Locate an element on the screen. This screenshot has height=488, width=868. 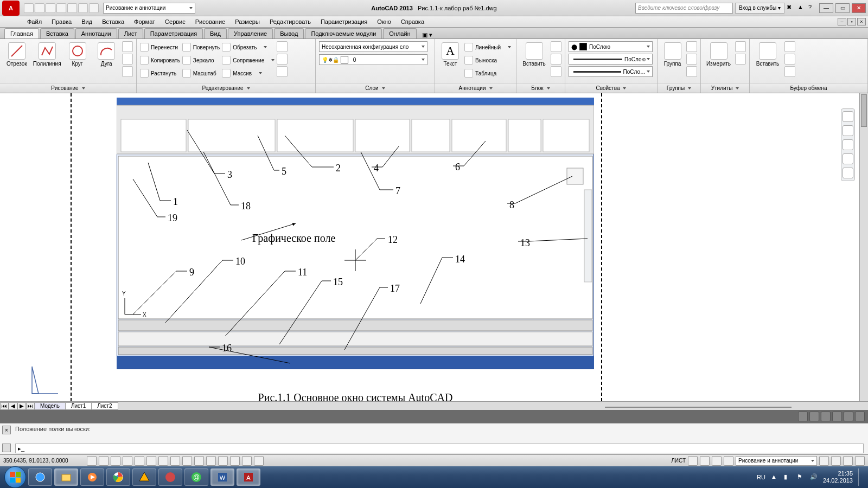
menu-modify: Редактировать is located at coordinates (290, 22).